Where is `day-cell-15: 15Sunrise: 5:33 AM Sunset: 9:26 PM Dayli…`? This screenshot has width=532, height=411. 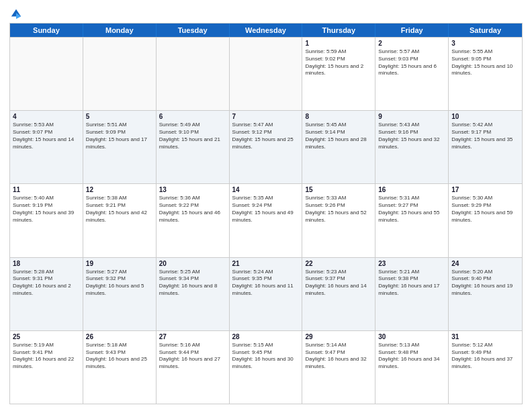
day-cell-15: 15Sunrise: 5:33 AM Sunset: 9:26 PM Dayli… is located at coordinates (339, 220).